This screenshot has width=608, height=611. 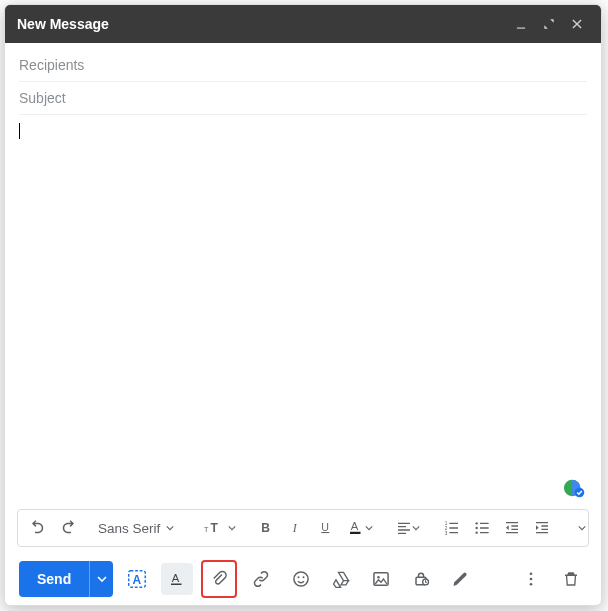 What do you see at coordinates (219, 579) in the screenshot?
I see `attach-file-button` at bounding box center [219, 579].